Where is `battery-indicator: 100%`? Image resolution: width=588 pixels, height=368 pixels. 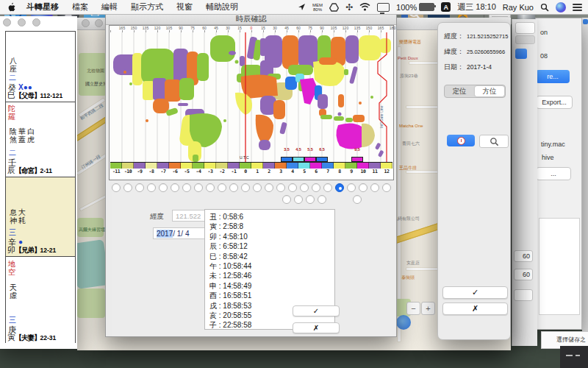
battery-indicator: 100% is located at coordinates (415, 7).